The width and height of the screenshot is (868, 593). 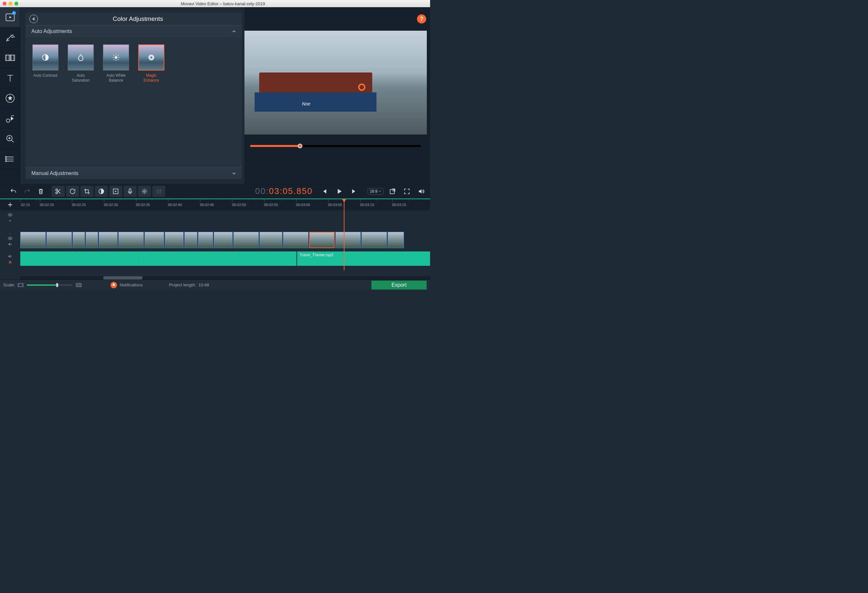 What do you see at coordinates (362, 87) in the screenshot?
I see `life-ring-icon` at bounding box center [362, 87].